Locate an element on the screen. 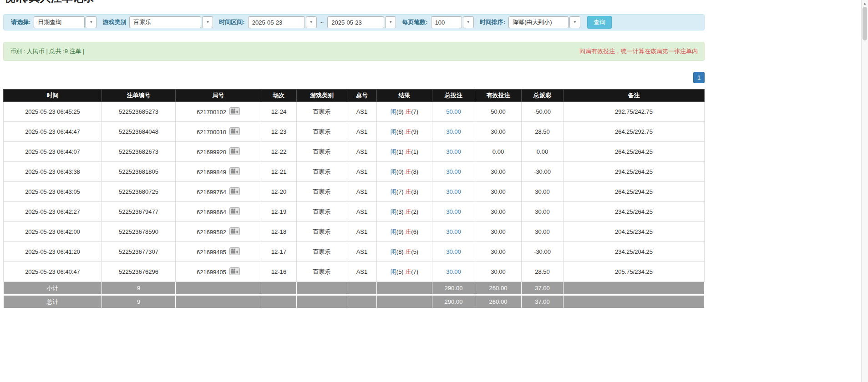 The height and width of the screenshot is (382, 868). query-type-value: 日期查询 is located at coordinates (59, 22).